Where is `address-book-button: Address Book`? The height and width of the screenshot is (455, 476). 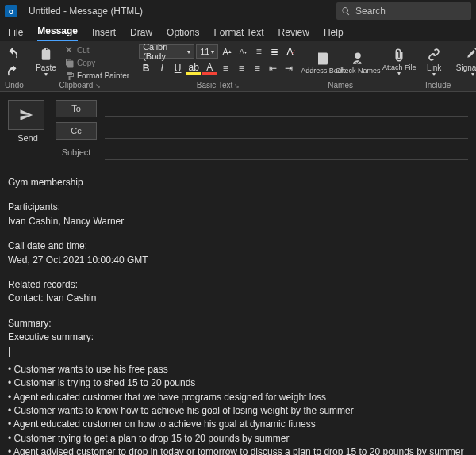
address-book-button: Address Book is located at coordinates (323, 63).